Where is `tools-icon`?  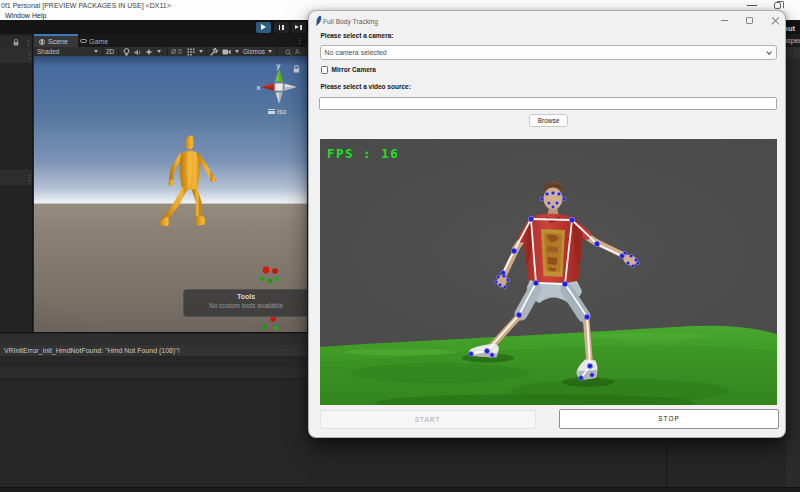 tools-icon is located at coordinates (214, 52).